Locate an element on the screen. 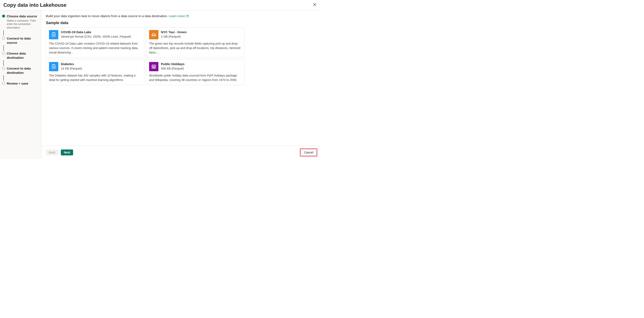 The height and width of the screenshot is (318, 644). card-public-holidays: Public Holidays 500 KB (Parquet) Worldwi… is located at coordinates (195, 72).